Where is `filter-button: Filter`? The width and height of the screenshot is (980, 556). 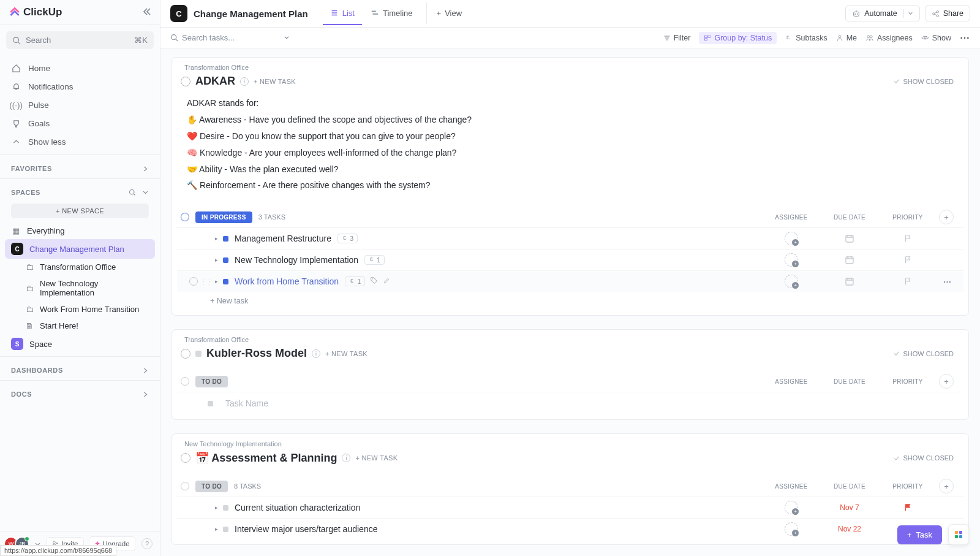 filter-button: Filter is located at coordinates (677, 38).